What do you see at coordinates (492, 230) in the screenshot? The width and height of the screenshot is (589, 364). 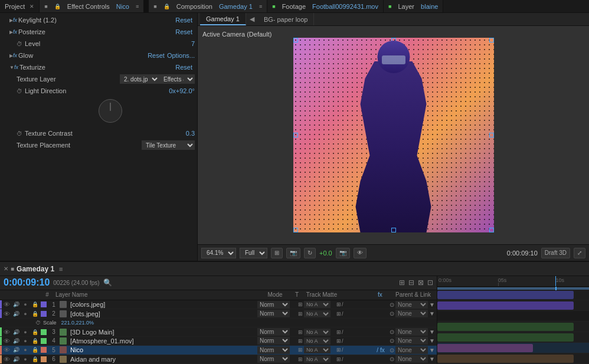 I see `handle-bottom-right` at bounding box center [492, 230].